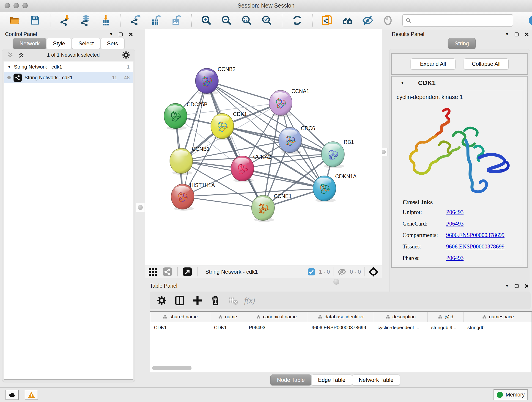 The width and height of the screenshot is (532, 402). Describe the element at coordinates (332, 380) in the screenshot. I see `tab-edge-table: Edge Table` at that location.